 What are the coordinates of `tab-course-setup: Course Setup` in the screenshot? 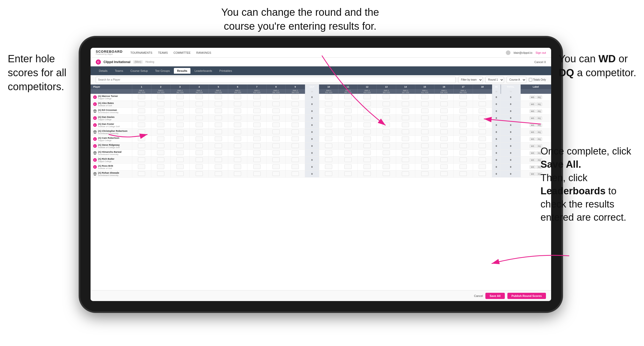 It's located at (139, 71).